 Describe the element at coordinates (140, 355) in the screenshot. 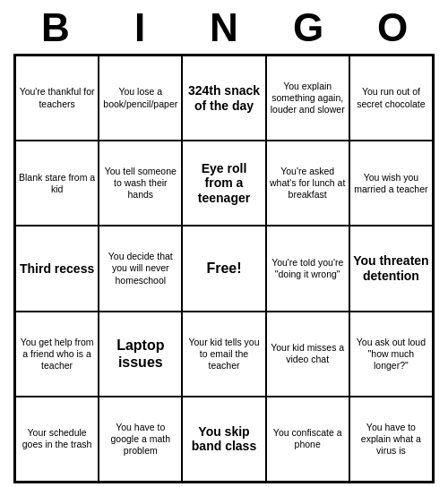

I see `bingo-cell: Laptop issues` at that location.